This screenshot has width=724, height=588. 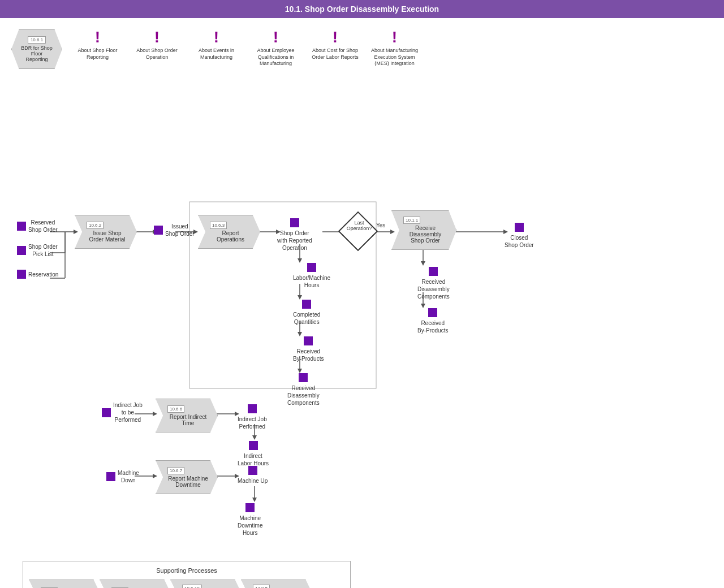 I want to click on bdr-shape: 10.6.1 BDR for Shop Floor Reporting, so click(x=37, y=49).